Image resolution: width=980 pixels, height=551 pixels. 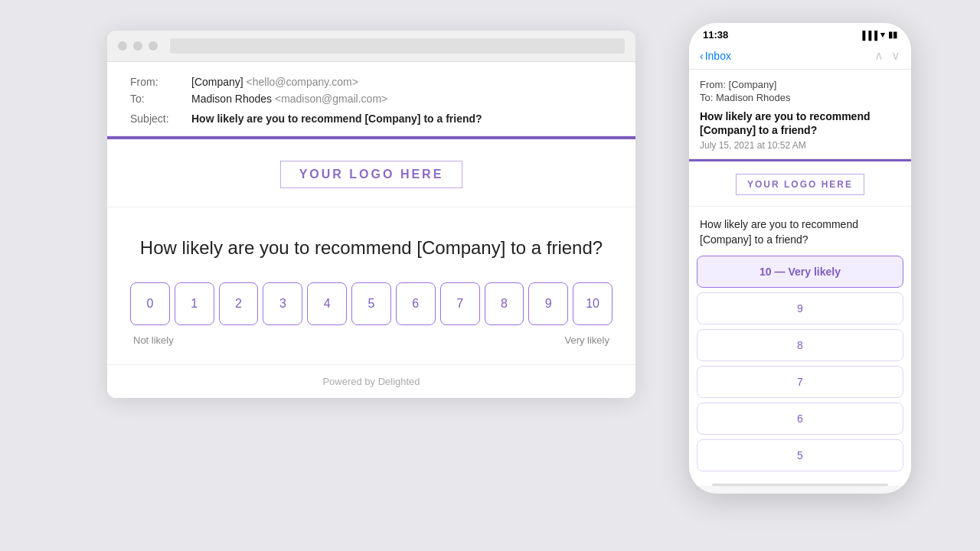 What do you see at coordinates (896, 55) in the screenshot?
I see `down-arrow-icon: ∨` at bounding box center [896, 55].